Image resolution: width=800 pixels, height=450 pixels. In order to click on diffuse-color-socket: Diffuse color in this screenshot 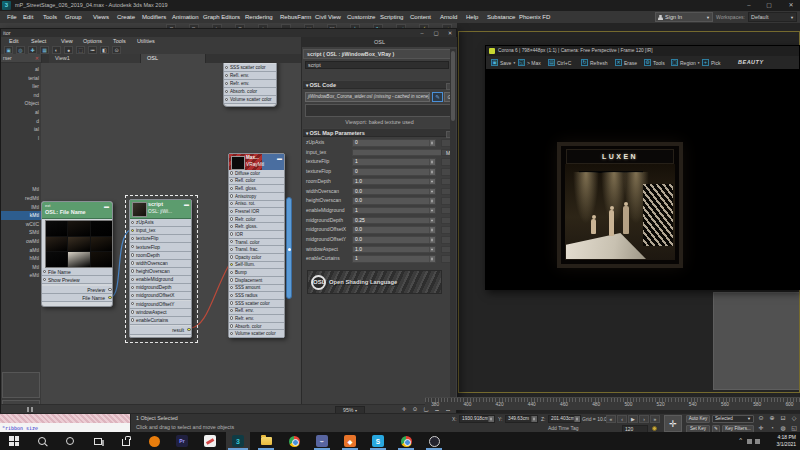, I will do `click(256, 174)`.